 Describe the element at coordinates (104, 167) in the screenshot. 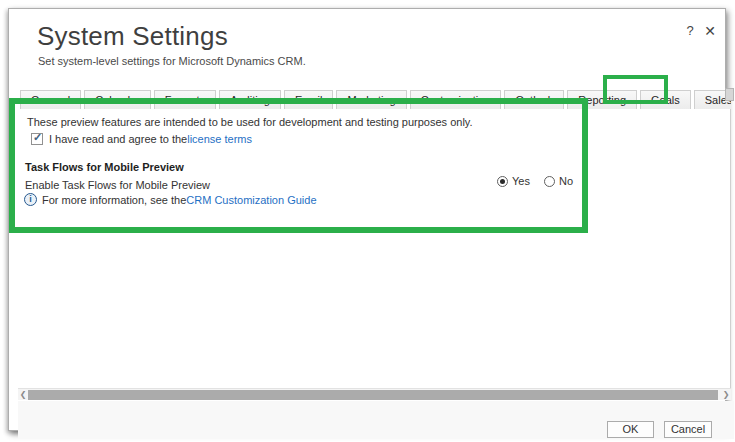

I see `task-flows-heading: Task Flows for Mobile Preview` at that location.